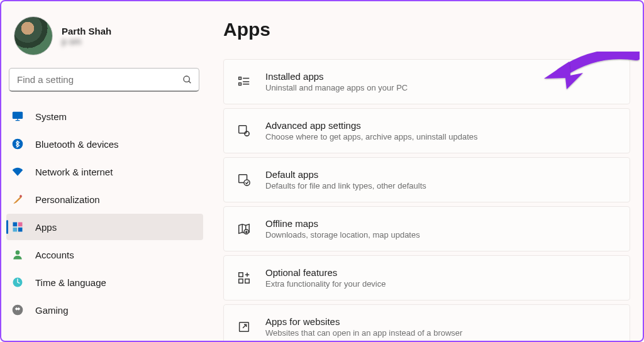 The height and width of the screenshot is (342, 644). Describe the element at coordinates (336, 88) in the screenshot. I see `card-desc: Uninstall and manage apps on your PC` at that location.